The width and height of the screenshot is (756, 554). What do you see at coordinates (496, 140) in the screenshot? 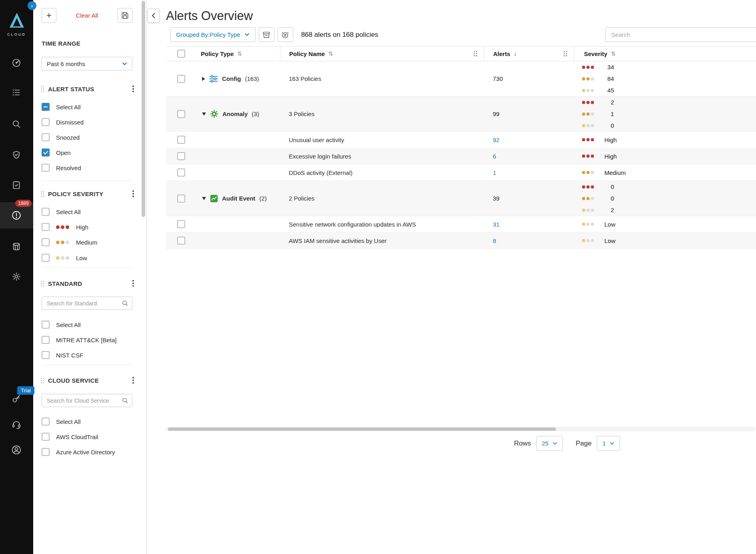
I see `alerts-count-link: 92` at bounding box center [496, 140].